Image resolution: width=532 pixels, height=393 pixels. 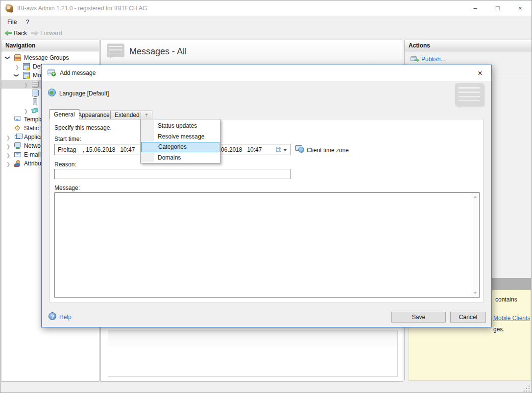 I want to click on scroll-down-icon, so click(x=475, y=293).